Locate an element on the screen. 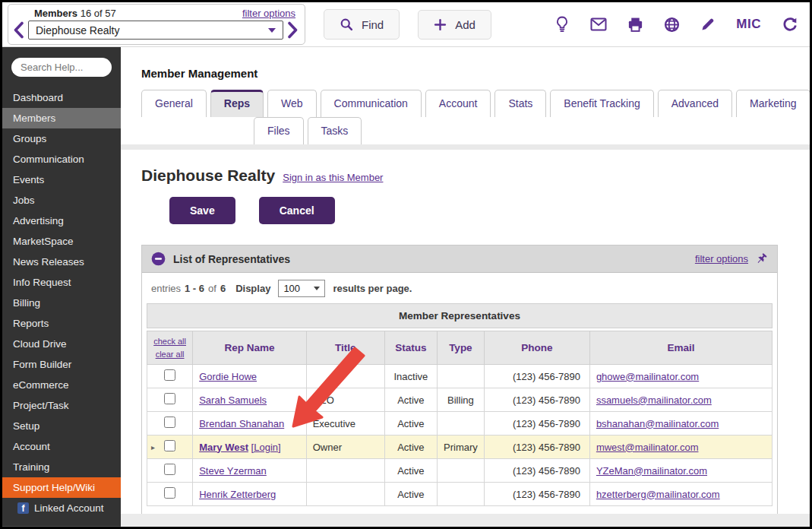 The width and height of the screenshot is (812, 529). per-page-select: 100 is located at coordinates (302, 289).